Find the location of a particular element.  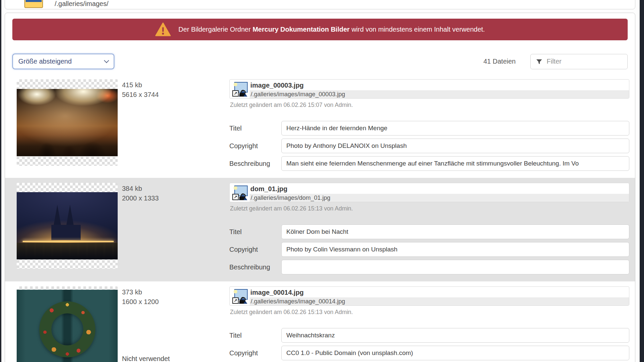

file-name: dom_01.jpg is located at coordinates (439, 188).